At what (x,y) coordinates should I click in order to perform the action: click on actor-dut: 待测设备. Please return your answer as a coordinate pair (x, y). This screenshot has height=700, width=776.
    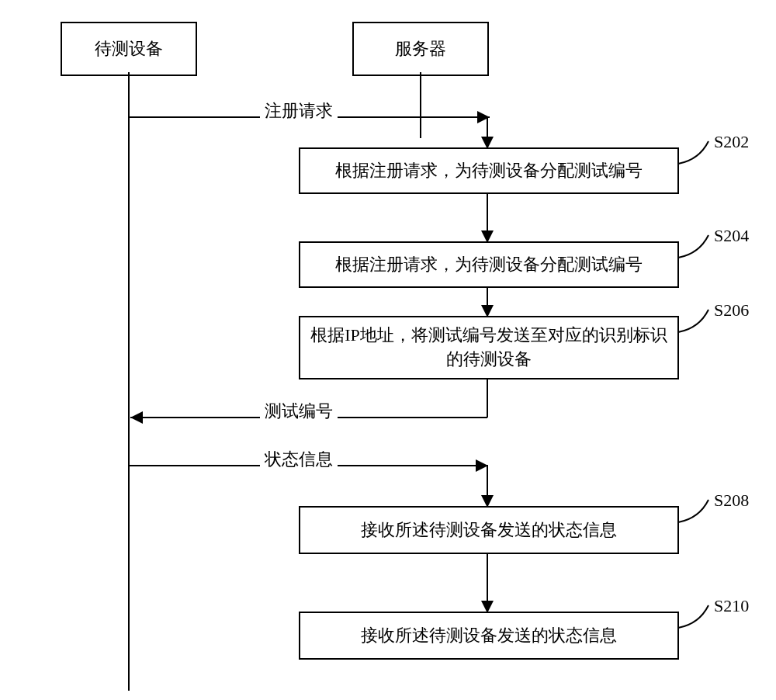
    Looking at the image, I should click on (129, 49).